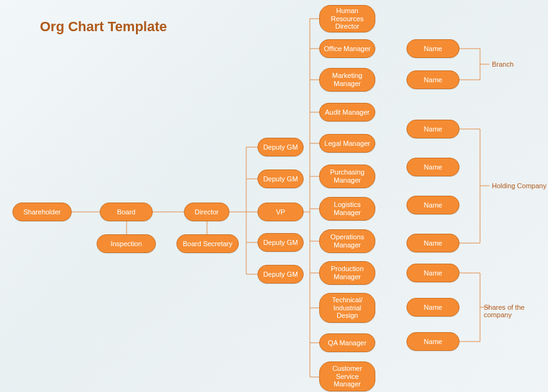 The image size is (548, 392). Describe the element at coordinates (347, 273) in the screenshot. I see `node-production-manager: Production Manager` at that location.